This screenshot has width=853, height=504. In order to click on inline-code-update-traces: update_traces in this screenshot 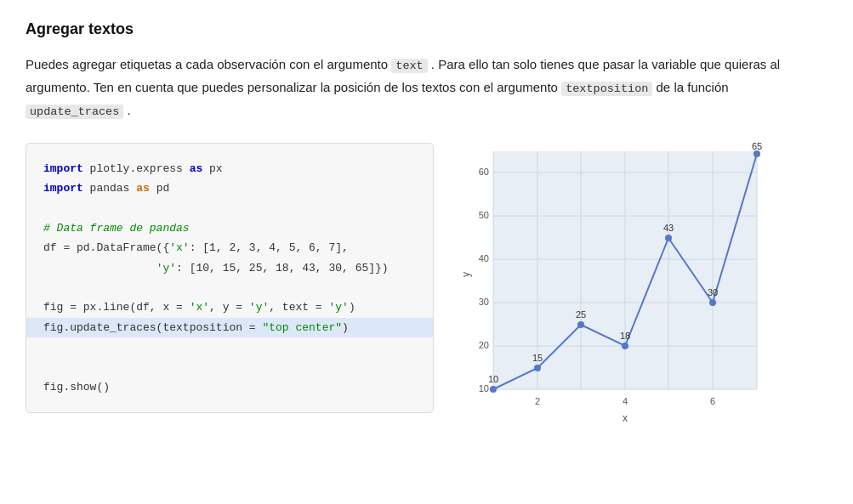, I will do `click(75, 112)`.